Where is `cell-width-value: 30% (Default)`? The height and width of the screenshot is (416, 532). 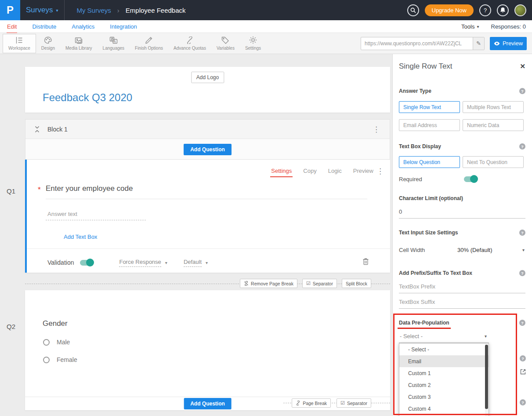
cell-width-value: 30% (Default) is located at coordinates (474, 250).